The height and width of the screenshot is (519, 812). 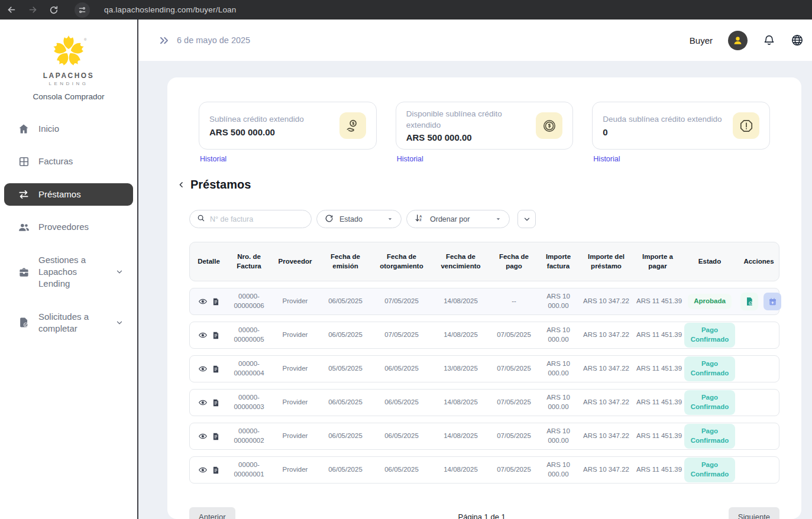 What do you see at coordinates (754, 513) in the screenshot?
I see `next-page-button: Siguiente` at bounding box center [754, 513].